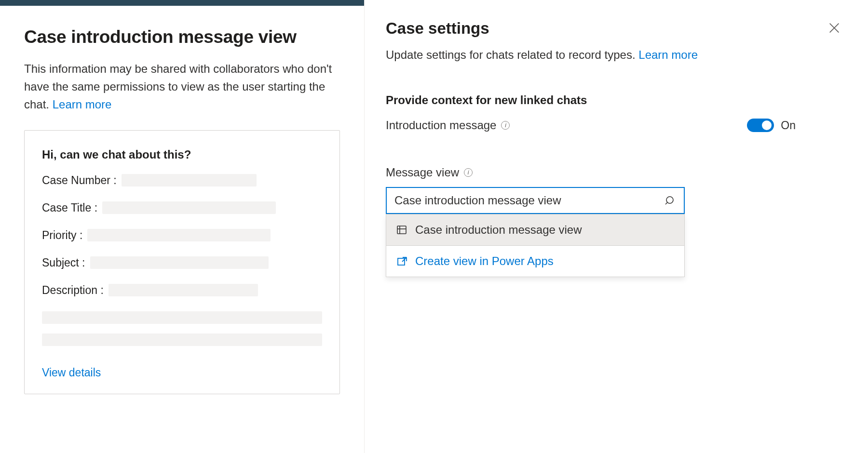 Image resolution: width=868 pixels, height=453 pixels. I want to click on preview-greeting: Hi, can we chat about this?, so click(182, 155).